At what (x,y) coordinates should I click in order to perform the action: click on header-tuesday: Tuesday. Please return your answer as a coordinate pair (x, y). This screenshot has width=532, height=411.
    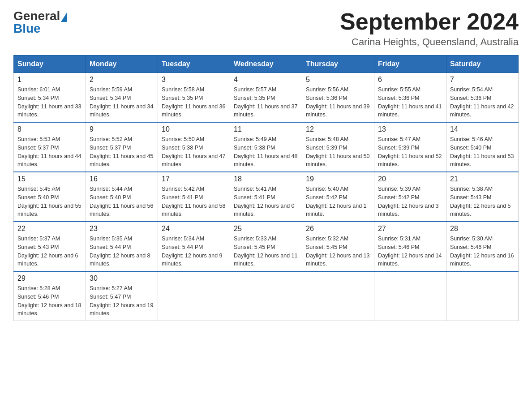
    Looking at the image, I should click on (194, 64).